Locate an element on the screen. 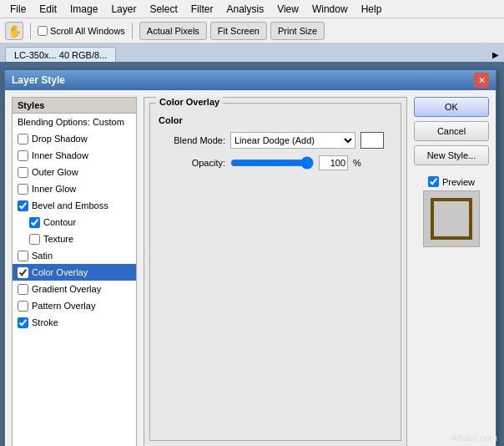  hand-tool-icon: ✋ is located at coordinates (14, 31).